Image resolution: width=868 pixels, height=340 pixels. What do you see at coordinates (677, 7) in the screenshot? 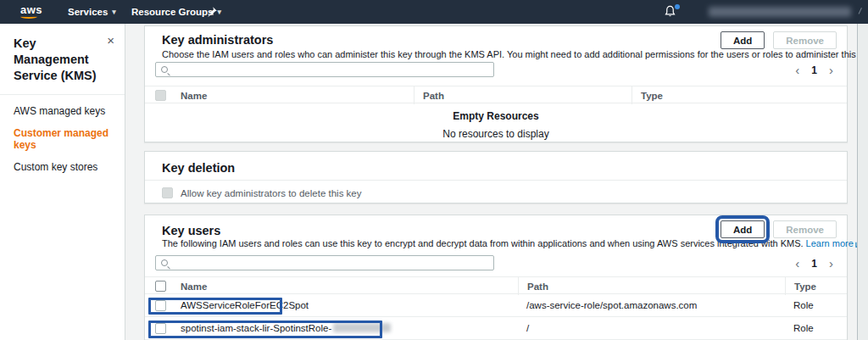
I see `notification-dot-badge` at bounding box center [677, 7].